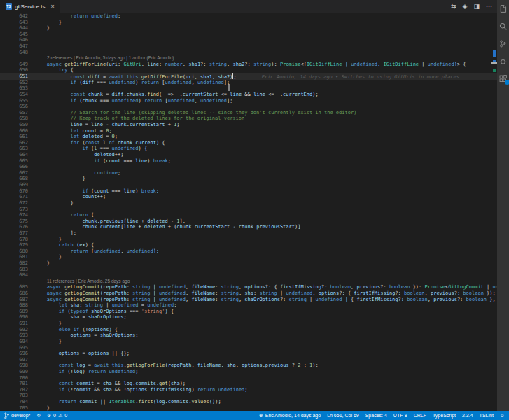  What do you see at coordinates (249, 360) in the screenshot?
I see `code-line: 697` at bounding box center [249, 360].